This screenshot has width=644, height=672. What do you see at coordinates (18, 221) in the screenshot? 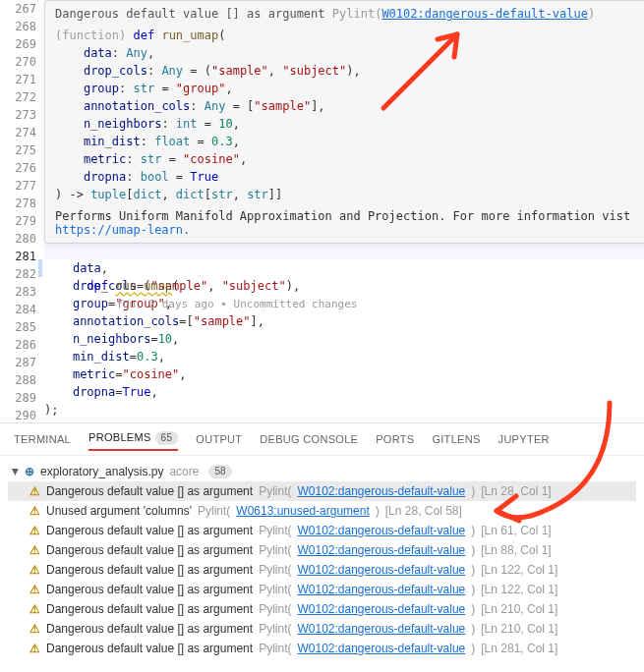
I see `line-number: 279` at bounding box center [18, 221].